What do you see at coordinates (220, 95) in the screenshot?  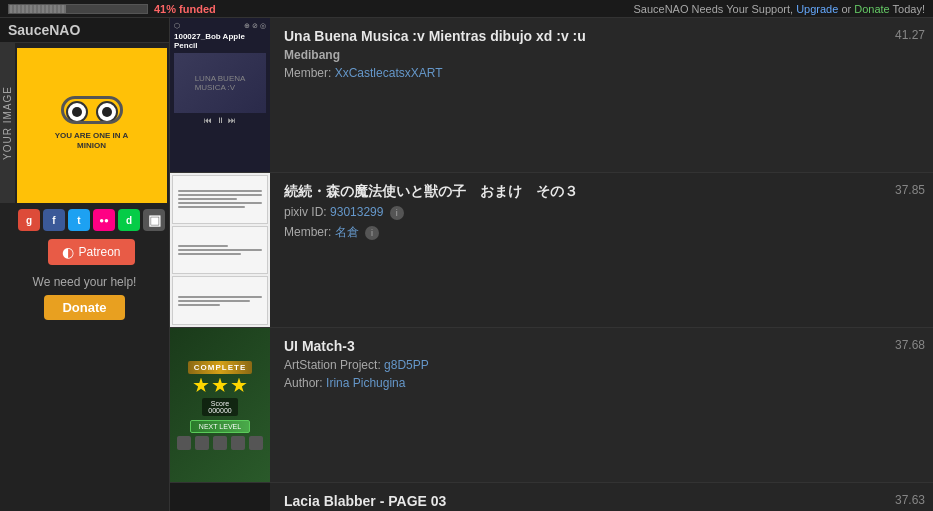 I see `result-thumbnail-1: ⬡ ⊕ ⊘ ◎ 100027_Bob Apple Pencil LUNA BUE…` at bounding box center [220, 95].